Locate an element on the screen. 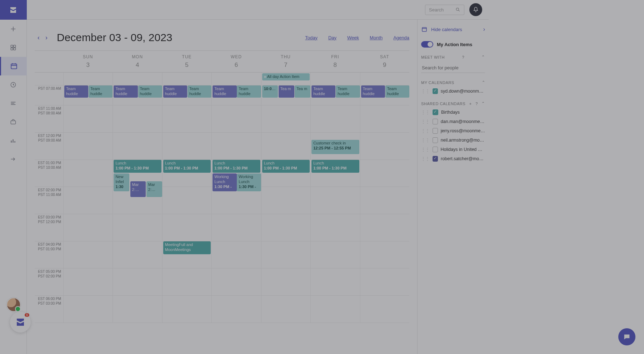 This screenshot has height=354, width=644. chat-button is located at coordinates (627, 337).